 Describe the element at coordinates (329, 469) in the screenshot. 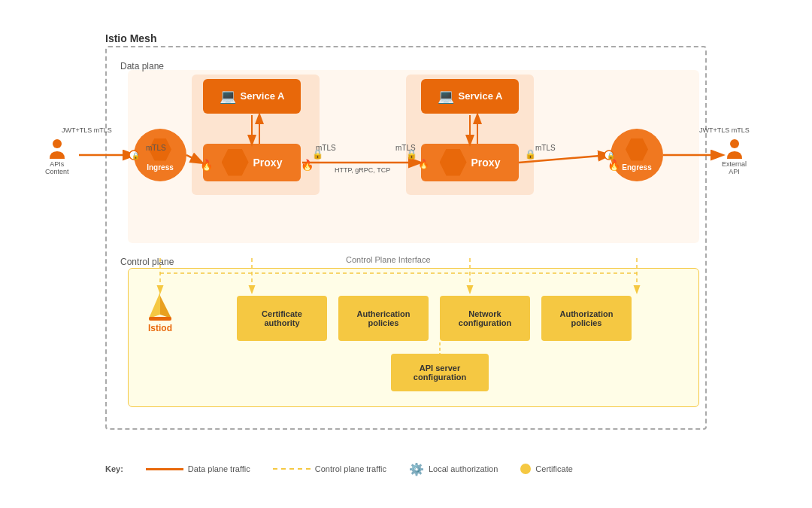

I see `key-control-plane: Control plane traffic` at that location.